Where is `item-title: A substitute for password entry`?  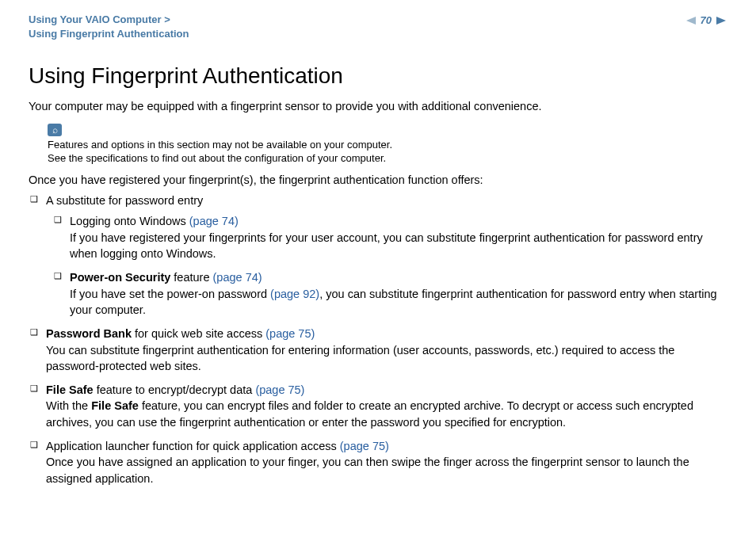 item-title: A substitute for password entry is located at coordinates (124, 200).